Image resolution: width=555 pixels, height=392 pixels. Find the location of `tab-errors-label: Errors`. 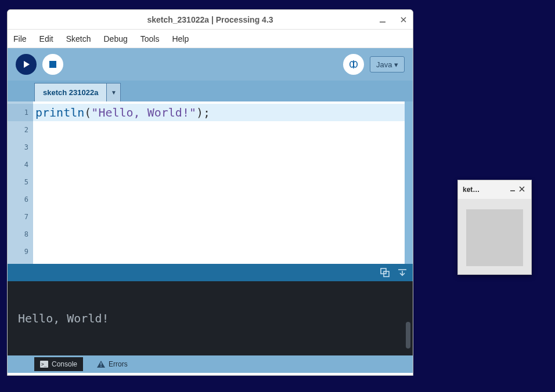

tab-errors-label: Errors is located at coordinates (118, 364).